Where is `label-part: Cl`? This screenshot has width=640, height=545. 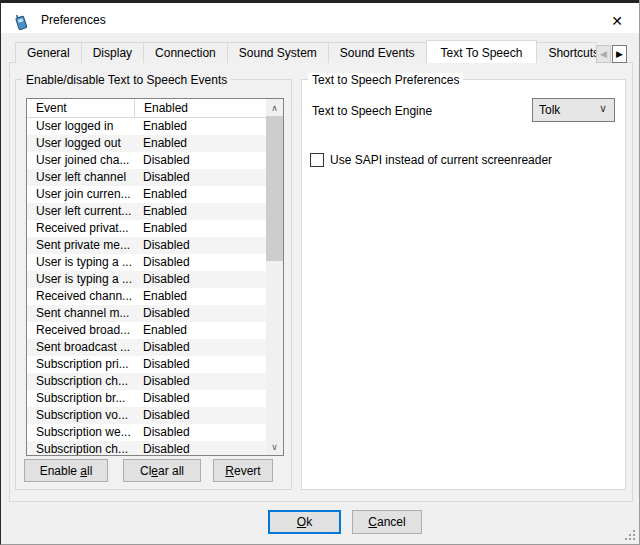
label-part: Cl is located at coordinates (146, 471).